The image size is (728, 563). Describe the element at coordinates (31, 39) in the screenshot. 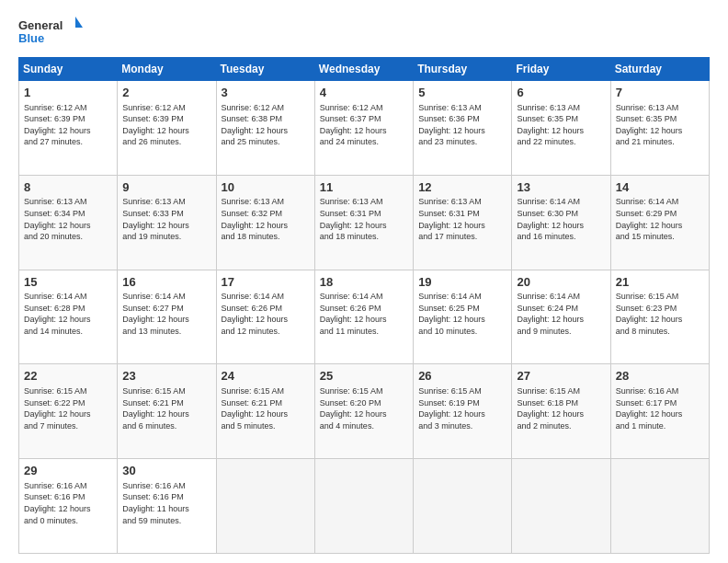

I see `svg-text: Blue` at that location.